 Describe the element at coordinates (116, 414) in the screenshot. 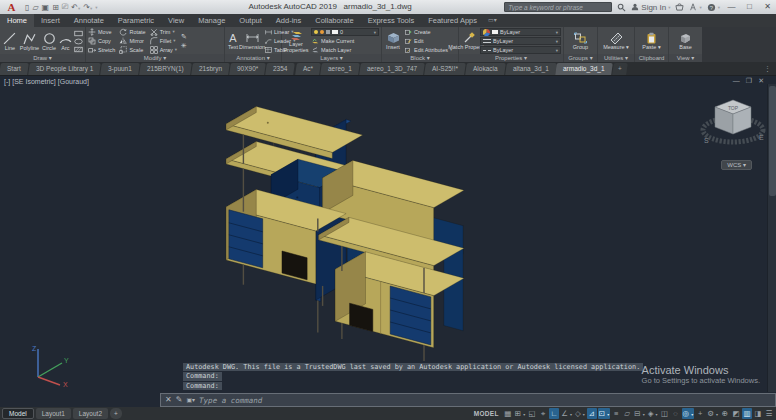

I see `new-layout-button: +` at that location.